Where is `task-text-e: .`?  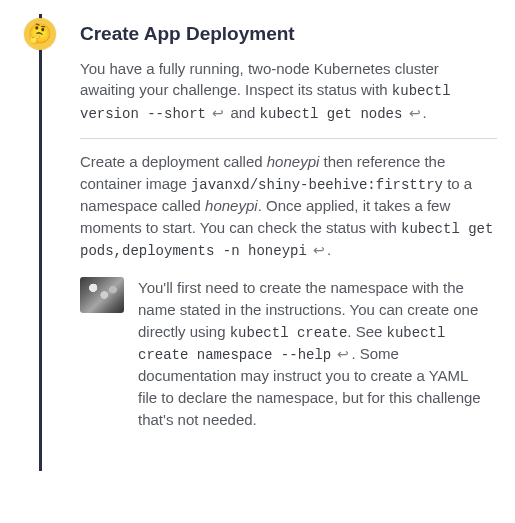 task-text-e: . is located at coordinates (329, 250).